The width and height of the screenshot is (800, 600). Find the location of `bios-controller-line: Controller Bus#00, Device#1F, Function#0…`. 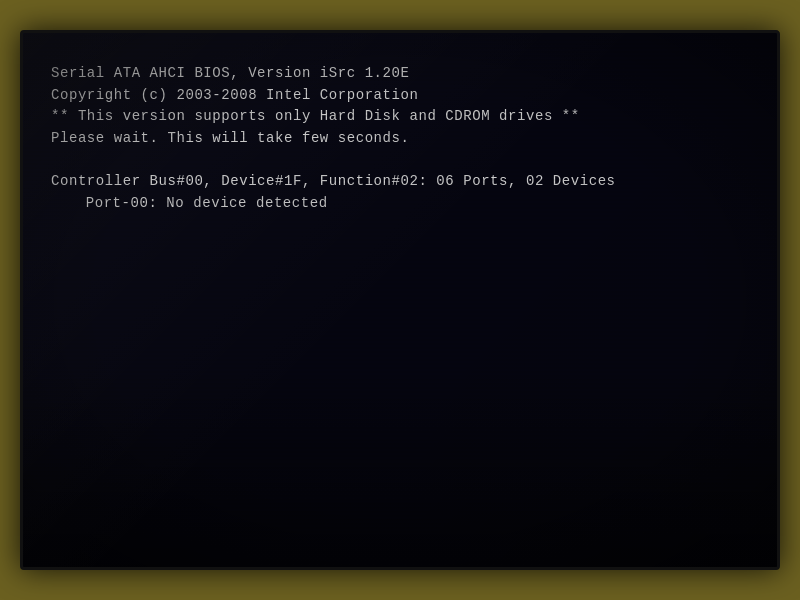

bios-controller-line: Controller Bus#00, Device#1F, Function#0… is located at coordinates (400, 182).